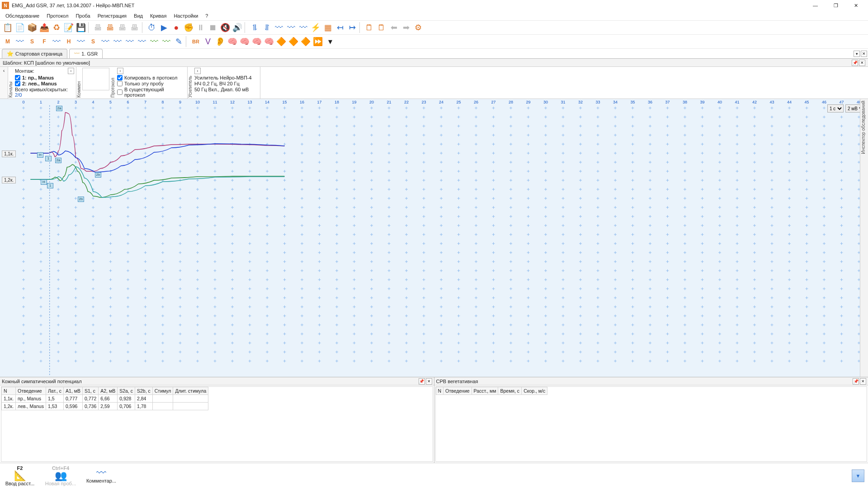 This screenshot has width=868, height=488. What do you see at coordinates (20, 28) in the screenshot?
I see `tb-open: 📄` at bounding box center [20, 28].